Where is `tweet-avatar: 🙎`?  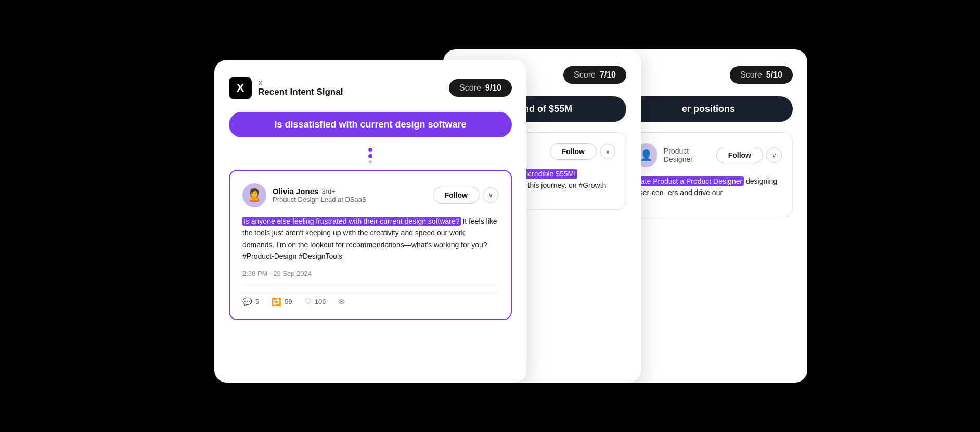
tweet-avatar: 🙎 is located at coordinates (254, 195).